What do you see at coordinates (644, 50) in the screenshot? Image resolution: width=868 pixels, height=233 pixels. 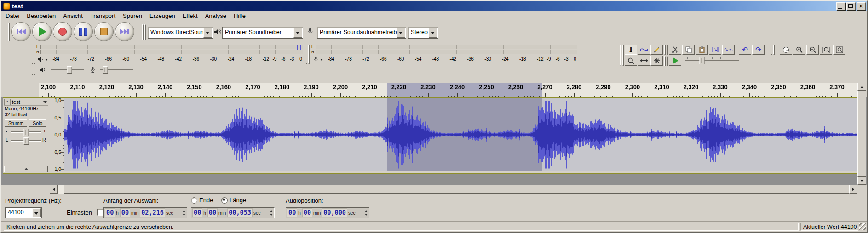 I see `envelope-tool-button` at bounding box center [644, 50].